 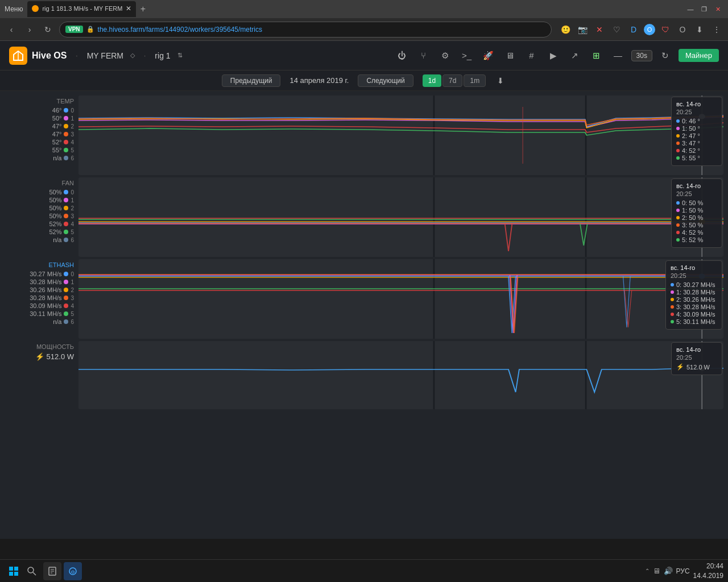 What do you see at coordinates (432, 81) in the screenshot?
I see `period-1d: 1d` at bounding box center [432, 81].